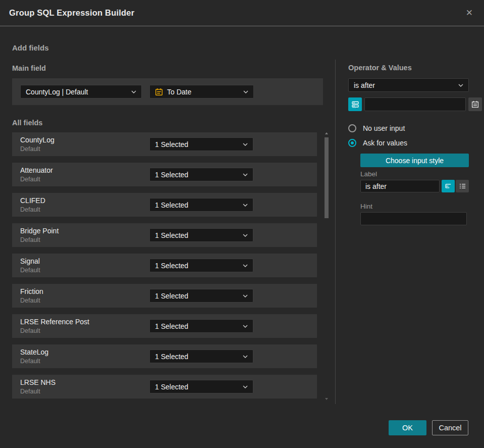  I want to click on radio-ask-for-values: Ask for values, so click(378, 143).